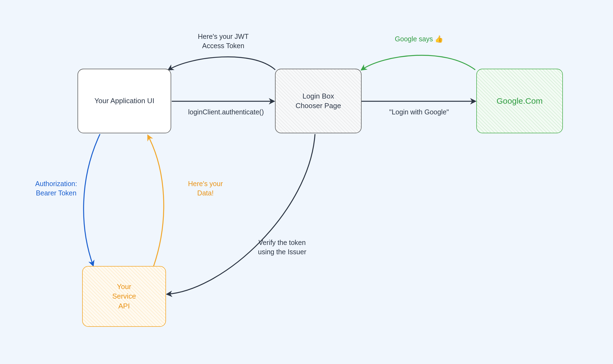  Describe the element at coordinates (92, 200) in the screenshot. I see `edge-bearer-token` at that location.